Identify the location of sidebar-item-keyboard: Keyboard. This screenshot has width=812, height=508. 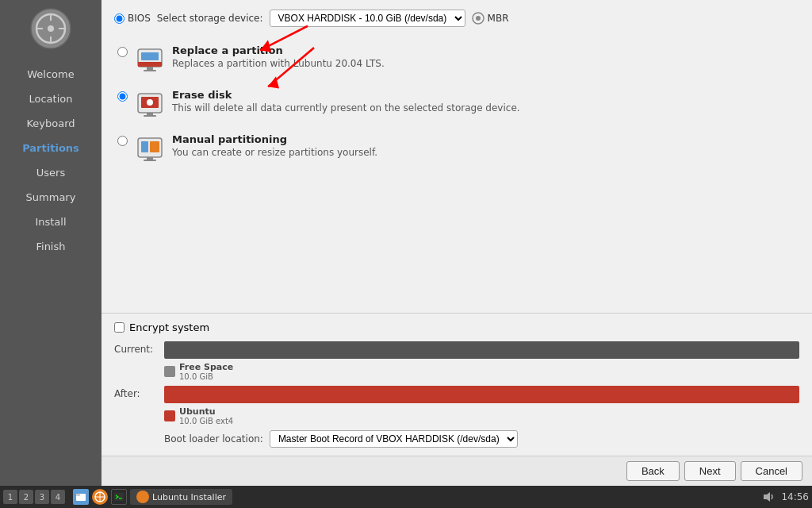
(51, 124).